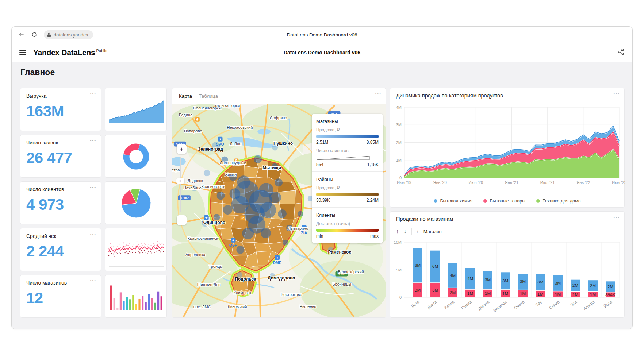 The width and height of the screenshot is (644, 355). What do you see at coordinates (136, 156) in the screenshot?
I see `spark-card-requests-donut` at bounding box center [136, 156].